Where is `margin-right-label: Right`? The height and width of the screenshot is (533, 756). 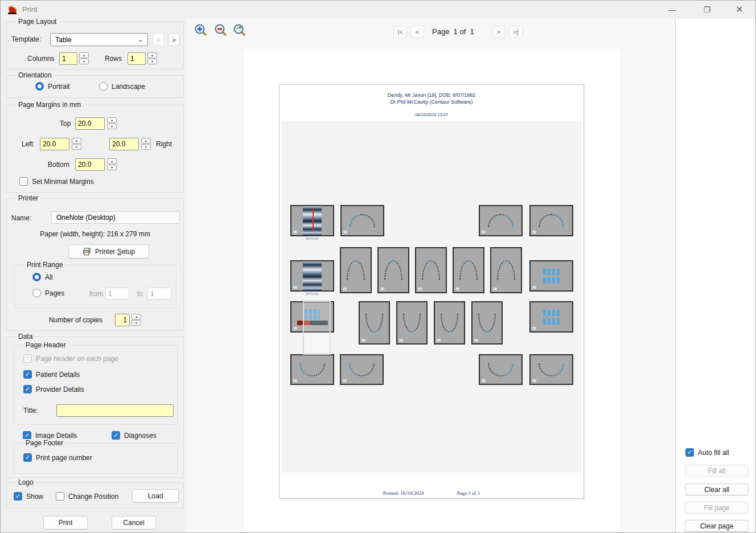 margin-right-label: Right is located at coordinates (164, 144).